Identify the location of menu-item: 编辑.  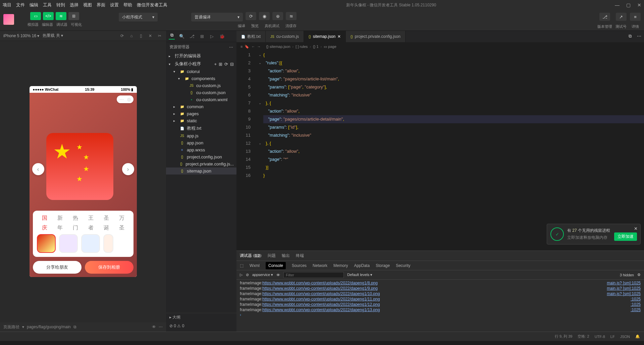
(34, 5).